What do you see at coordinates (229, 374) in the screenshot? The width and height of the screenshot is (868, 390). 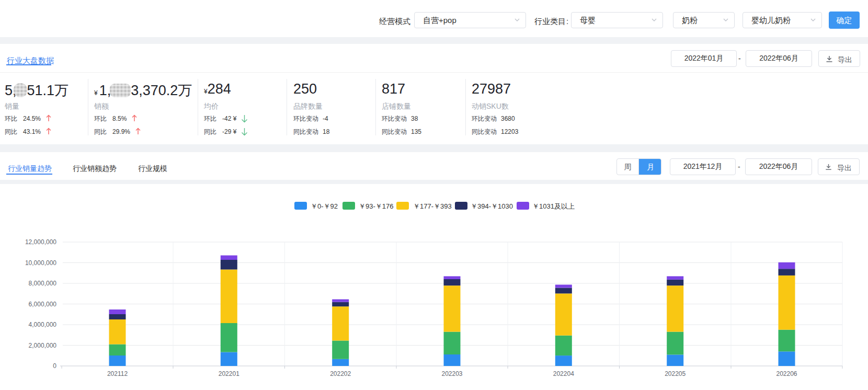 I see `svg-text: 202201` at bounding box center [229, 374].